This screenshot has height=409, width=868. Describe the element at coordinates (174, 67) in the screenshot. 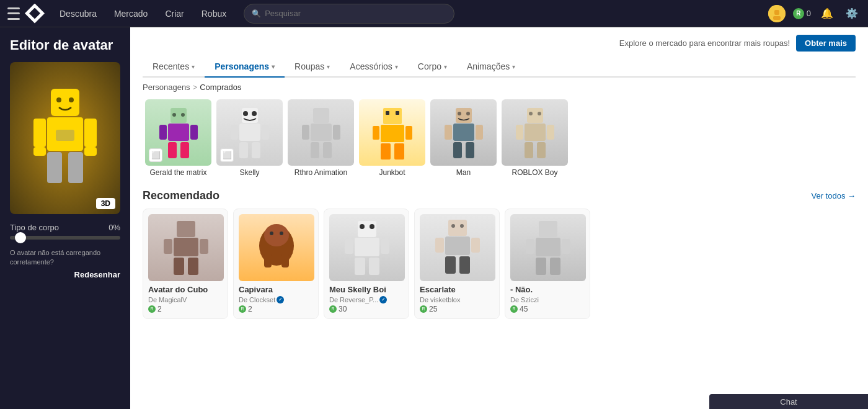

I see `tab-recentes: Recentes ▾` at that location.